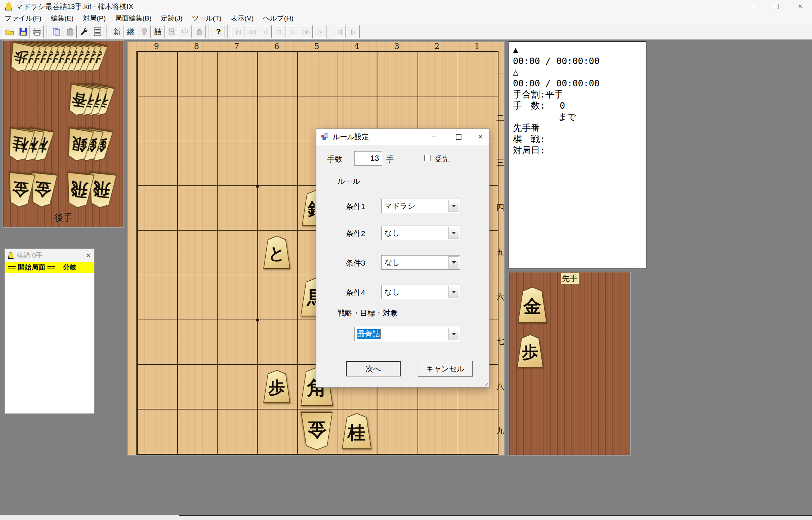 The width and height of the screenshot is (812, 520). What do you see at coordinates (172, 32) in the screenshot?
I see `resign-button: 投` at bounding box center [172, 32].